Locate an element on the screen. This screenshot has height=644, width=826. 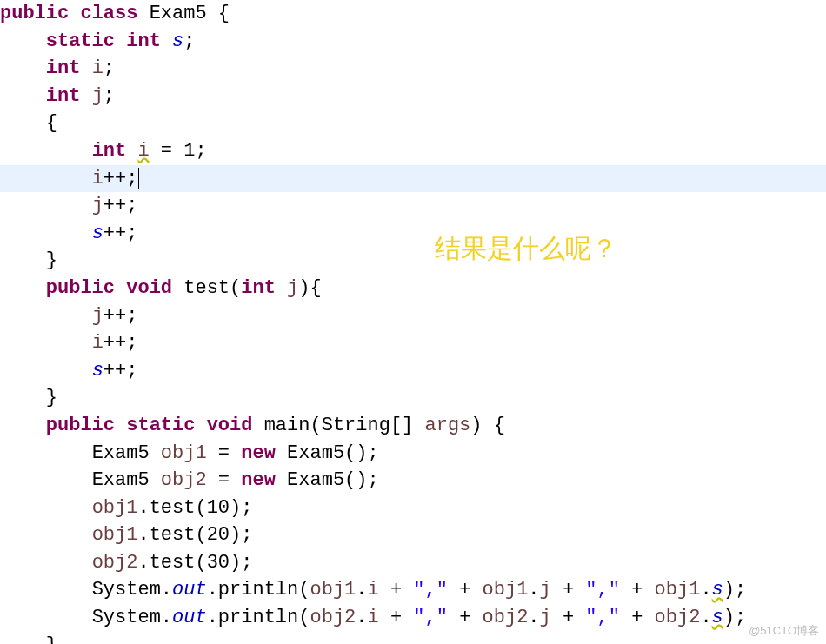
line-2: static int s; is located at coordinates (97, 42).